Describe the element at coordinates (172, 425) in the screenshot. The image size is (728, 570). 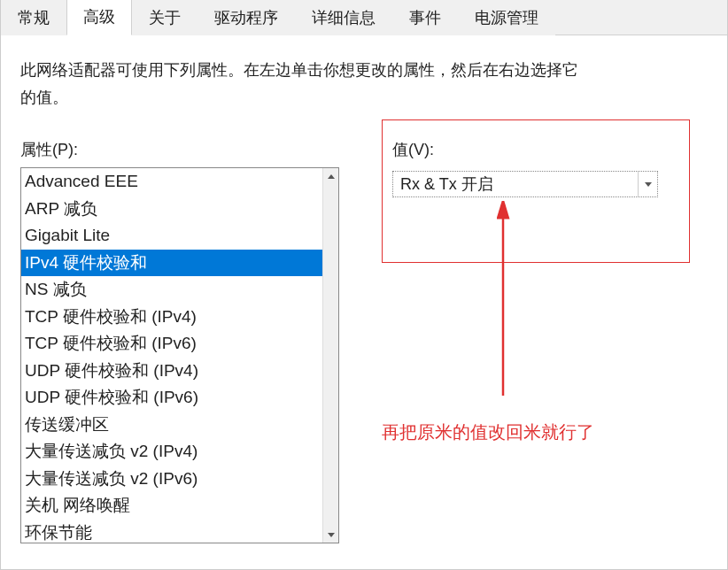
I see `list-item: 传送缓冲区` at that location.